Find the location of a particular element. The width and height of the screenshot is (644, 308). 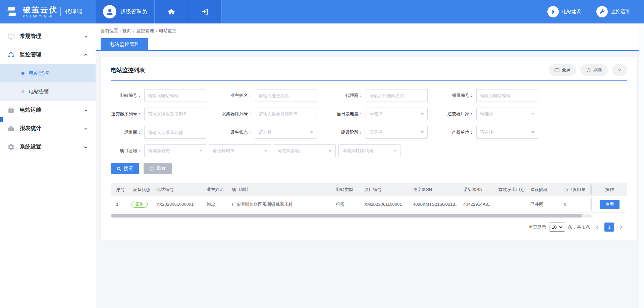

home-button is located at coordinates (171, 12).